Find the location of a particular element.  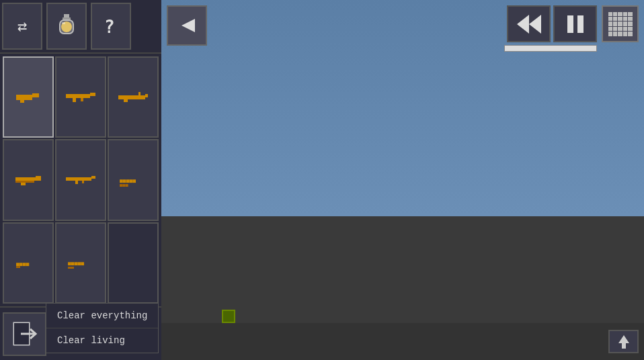

lmg-icon: ■■■■■ ■■■ is located at coordinates (81, 263).